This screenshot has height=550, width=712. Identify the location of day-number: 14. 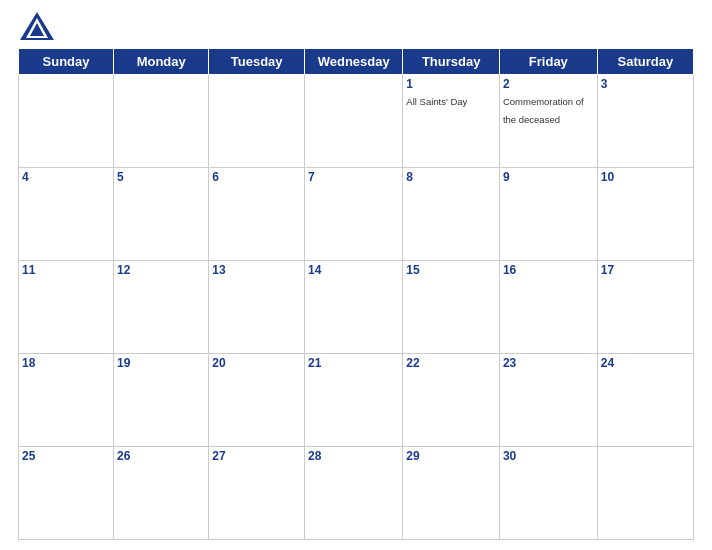
(354, 270).